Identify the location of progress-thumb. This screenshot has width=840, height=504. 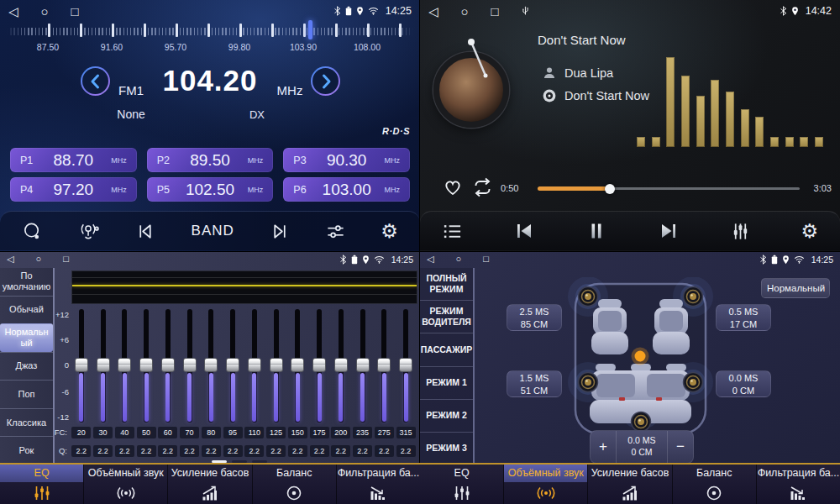
(610, 189).